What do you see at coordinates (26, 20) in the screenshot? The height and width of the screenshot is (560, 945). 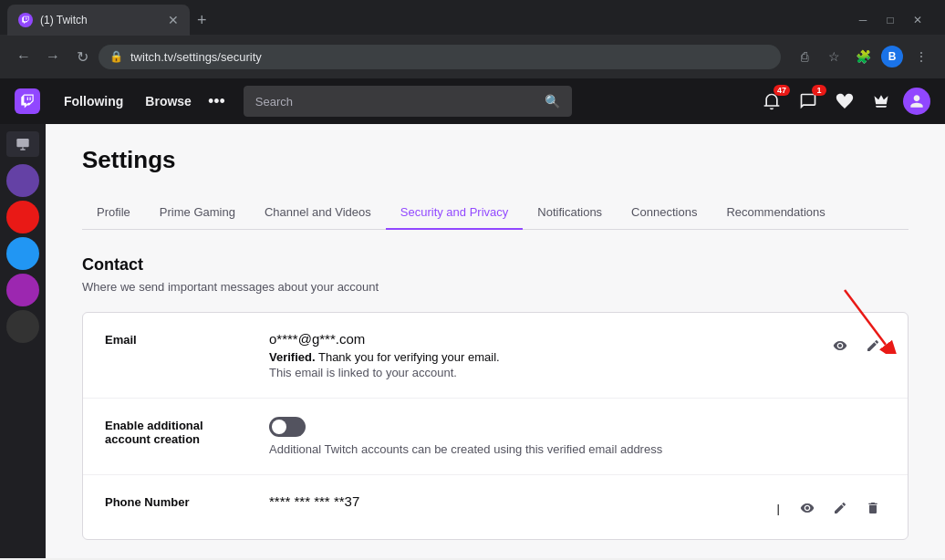 I see `tab-favicon` at bounding box center [26, 20].